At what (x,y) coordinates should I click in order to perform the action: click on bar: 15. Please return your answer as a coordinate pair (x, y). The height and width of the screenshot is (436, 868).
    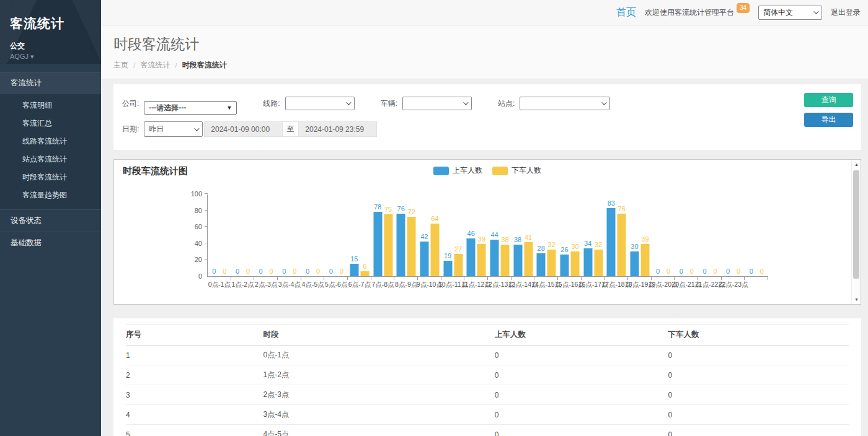
    Looking at the image, I should click on (354, 270).